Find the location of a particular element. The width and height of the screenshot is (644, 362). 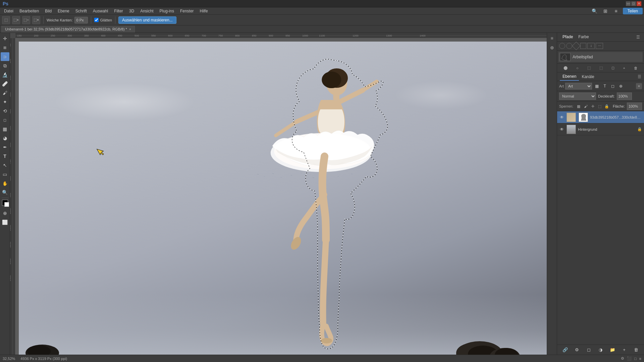

mask-from-path-btn: ◻ is located at coordinates (613, 68).